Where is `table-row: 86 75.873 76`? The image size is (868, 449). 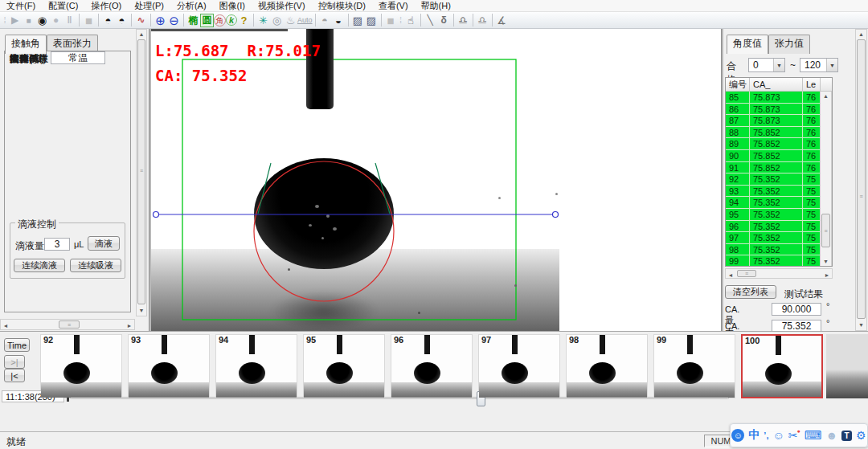 table-row: 86 75.873 76 is located at coordinates (779, 109).